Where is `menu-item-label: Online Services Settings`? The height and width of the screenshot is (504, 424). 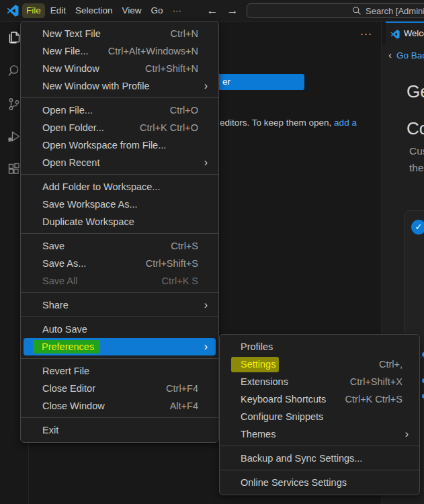
menu-item-label: Online Services Settings is located at coordinates (294, 482).